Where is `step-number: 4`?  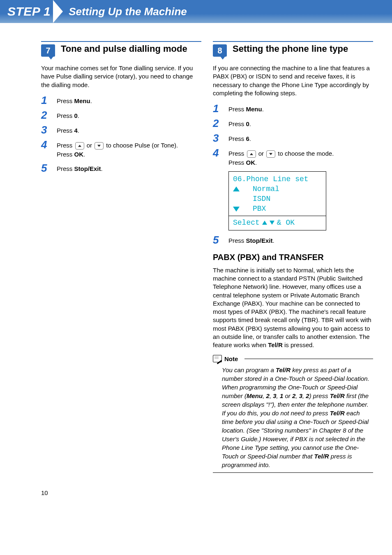
step-number: 4 is located at coordinates (217, 153).